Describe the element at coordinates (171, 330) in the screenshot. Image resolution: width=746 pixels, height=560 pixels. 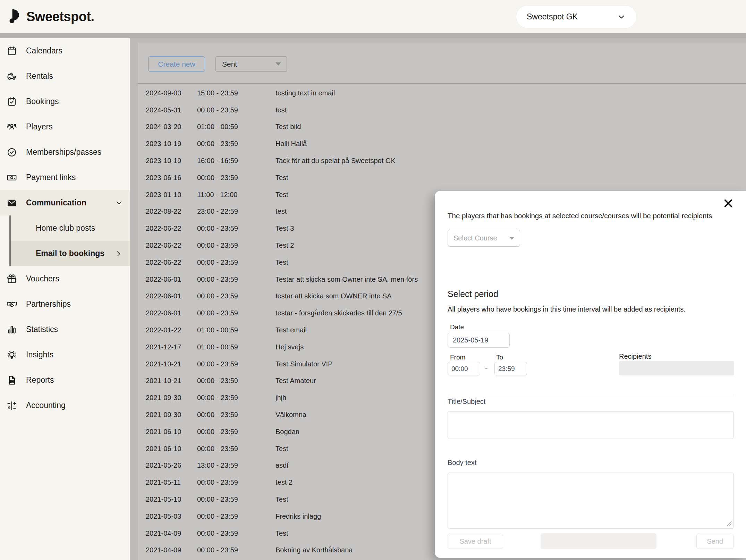
I see `email-date: 2022-01-22` at that location.